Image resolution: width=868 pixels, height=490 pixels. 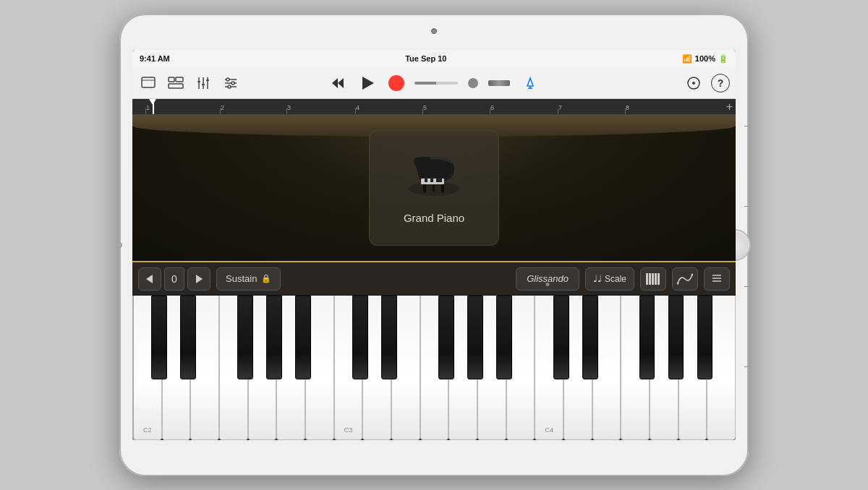 I want to click on timeline-mark-6: 6, so click(x=492, y=108).